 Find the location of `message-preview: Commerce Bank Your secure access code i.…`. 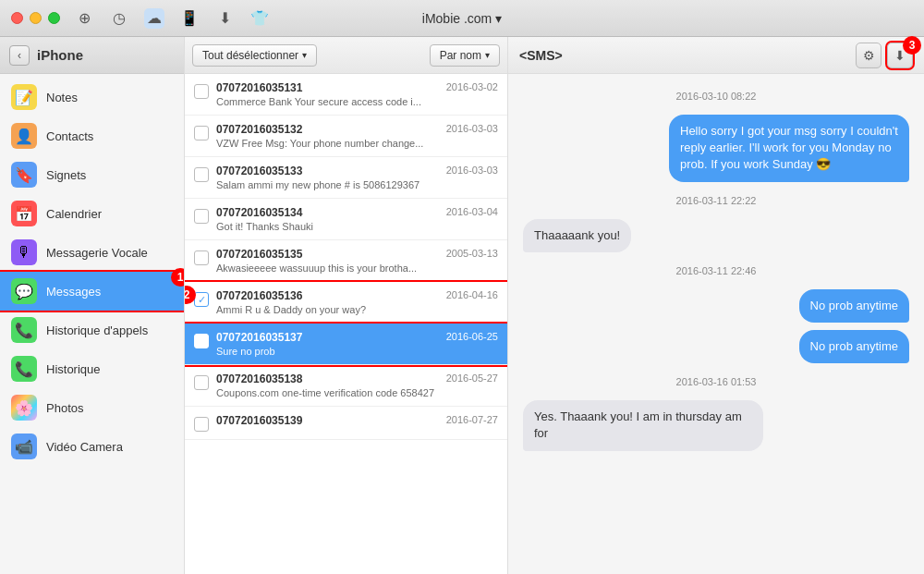

message-preview: Commerce Bank Your secure access code i.… is located at coordinates (357, 102).